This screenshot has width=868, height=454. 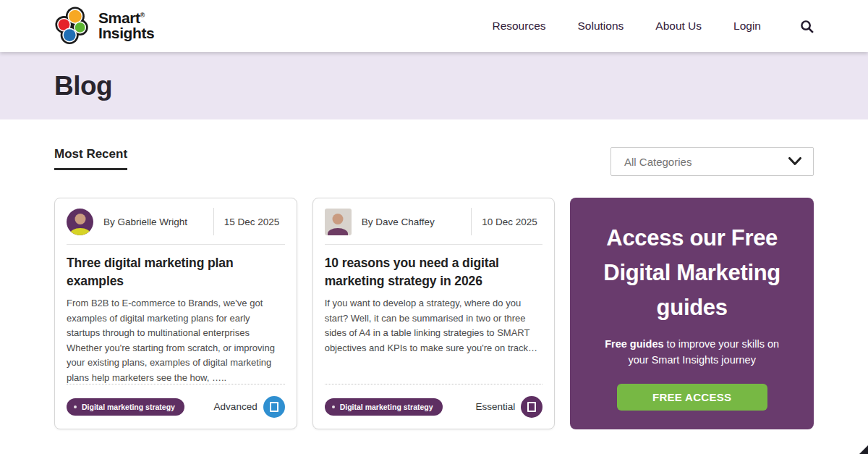 I want to click on blog-toolbar: Most Recent All Categories, so click(x=434, y=148).